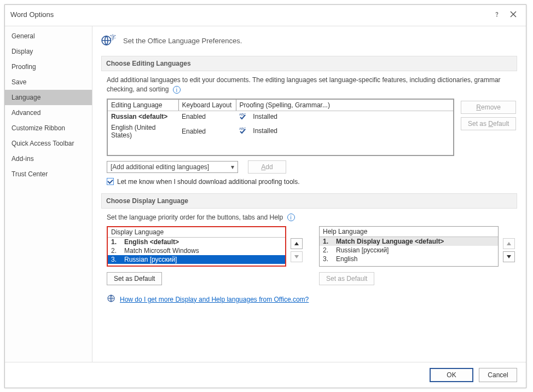 Image resolution: width=533 pixels, height=392 pixels. Describe the element at coordinates (409, 246) in the screenshot. I see `help-language-listbox: Help Language 1.Match Display Language <…` at that location.